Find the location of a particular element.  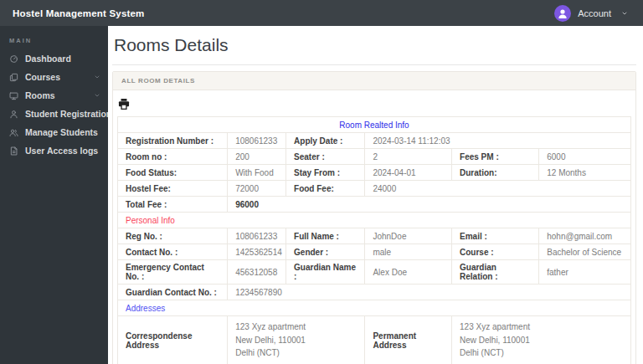

field-label: Guardian Relation : is located at coordinates (496, 273).